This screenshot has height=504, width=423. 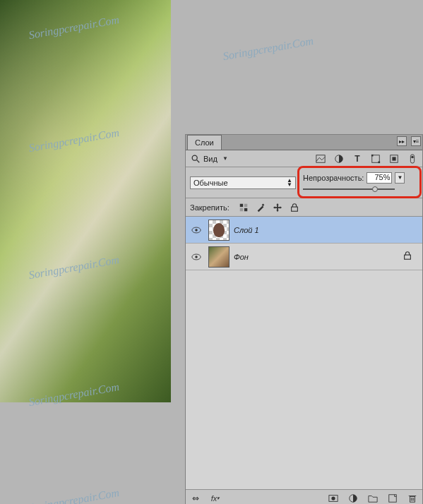 What do you see at coordinates (210, 208) in the screenshot?
I see `lock-label: Закрепить:` at bounding box center [210, 208].